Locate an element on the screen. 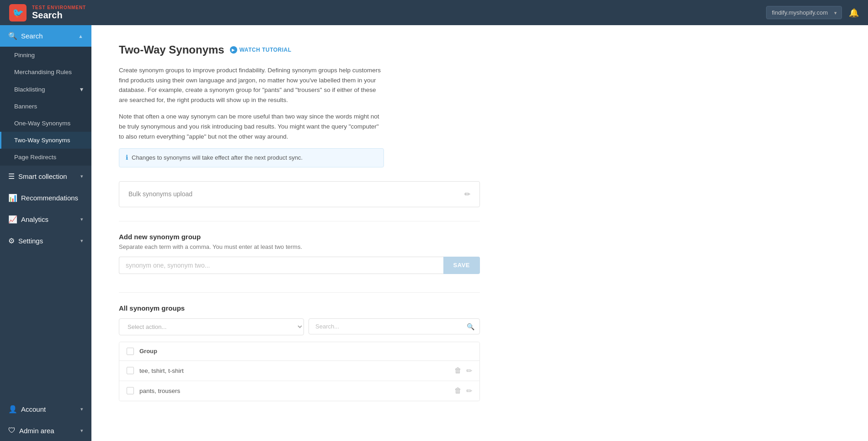 This screenshot has width=868, height=441. admin-area-chevron-icon: ▾ is located at coordinates (82, 431).